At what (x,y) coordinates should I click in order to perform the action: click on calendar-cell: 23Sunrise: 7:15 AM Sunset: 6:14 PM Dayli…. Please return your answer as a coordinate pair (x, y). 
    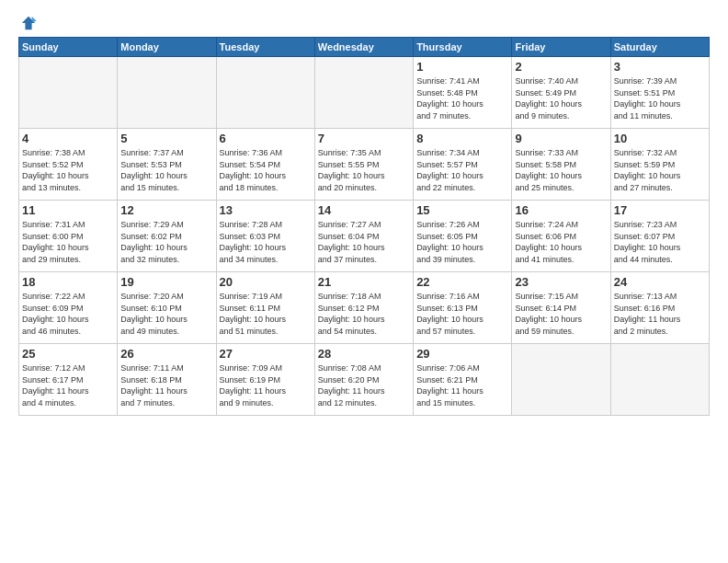
    Looking at the image, I should click on (561, 308).